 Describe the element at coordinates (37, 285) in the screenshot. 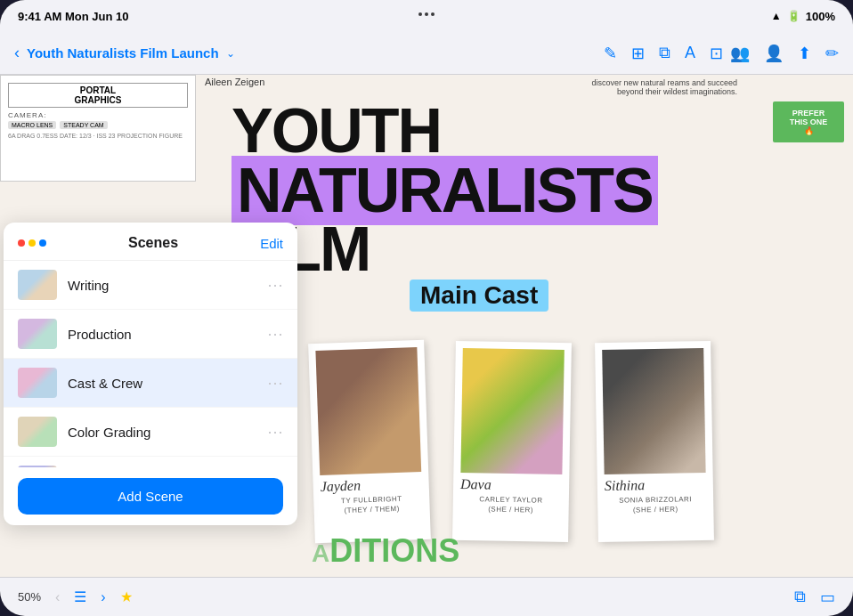

I see `scene-thumb-writing` at that location.